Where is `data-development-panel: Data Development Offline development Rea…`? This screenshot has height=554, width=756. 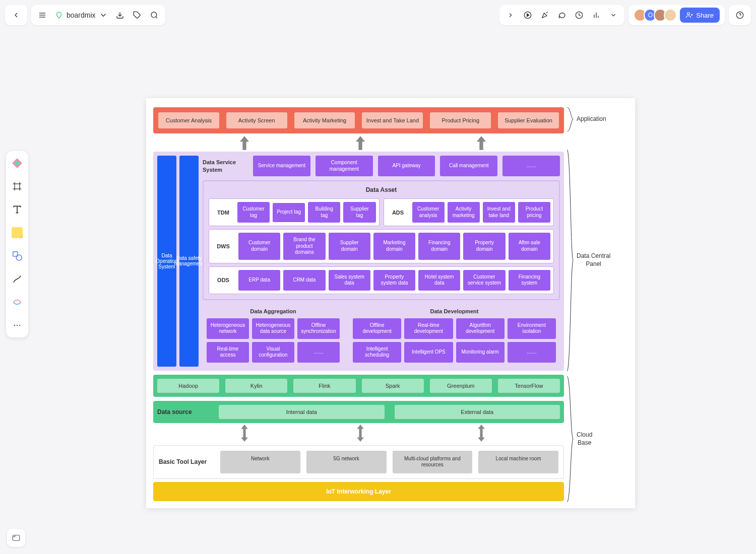
data-development-panel: Data Development Offline development Rea… is located at coordinates (455, 335).